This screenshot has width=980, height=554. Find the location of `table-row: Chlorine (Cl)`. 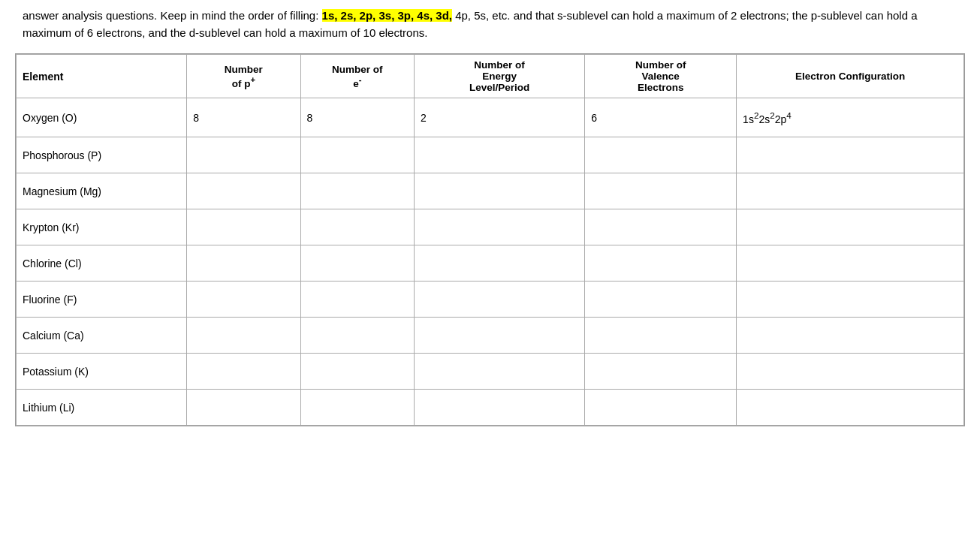

table-row: Chlorine (Cl) is located at coordinates (490, 263).